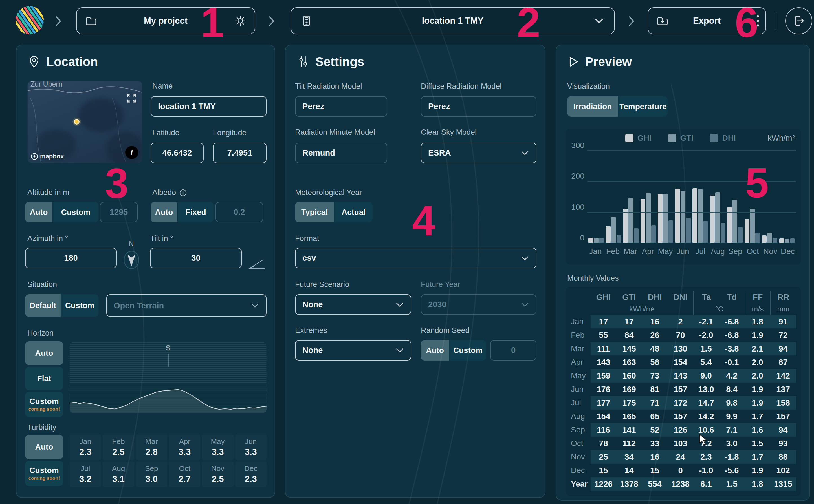 Image resolution: width=814 pixels, height=504 pixels. Describe the element at coordinates (453, 21) in the screenshot. I see `dataset-selector: location 1 TMY` at that location.